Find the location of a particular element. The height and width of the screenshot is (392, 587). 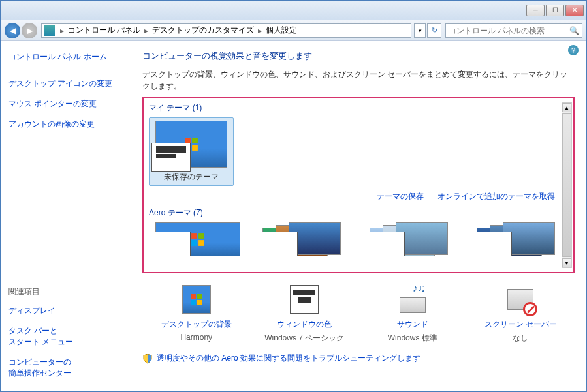

troubleshoot-link: 透明度やその他の Aero 効果に関する問題をトラブルシューティングします is located at coordinates (358, 359).